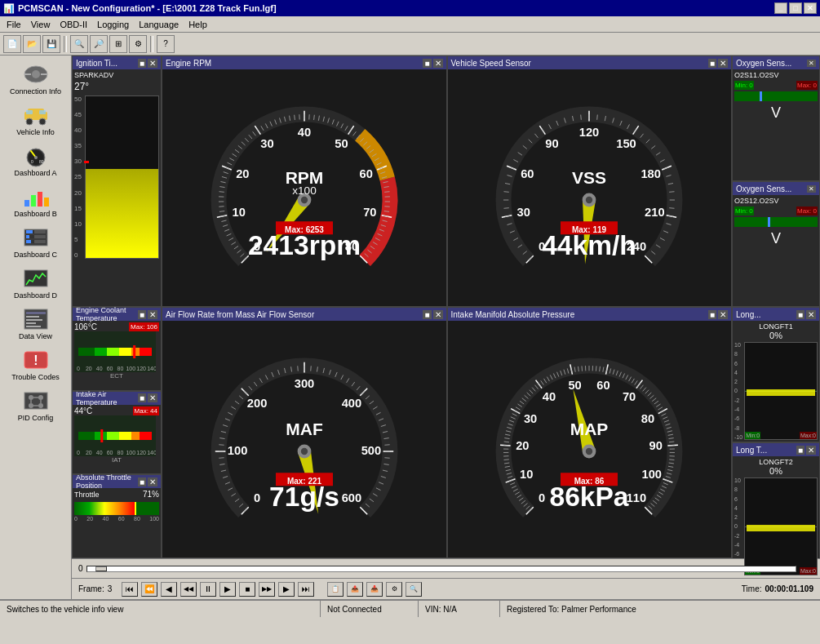  Describe the element at coordinates (107, 482) in the screenshot. I see `throttle-title: Absolute Throttle Position` at that location.